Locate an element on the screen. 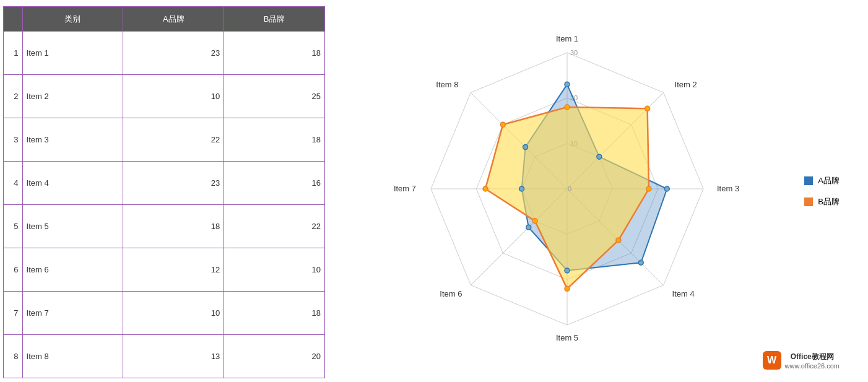 This screenshot has width=868, height=382. table-row: 7 Item 7 10 18 is located at coordinates (165, 313).